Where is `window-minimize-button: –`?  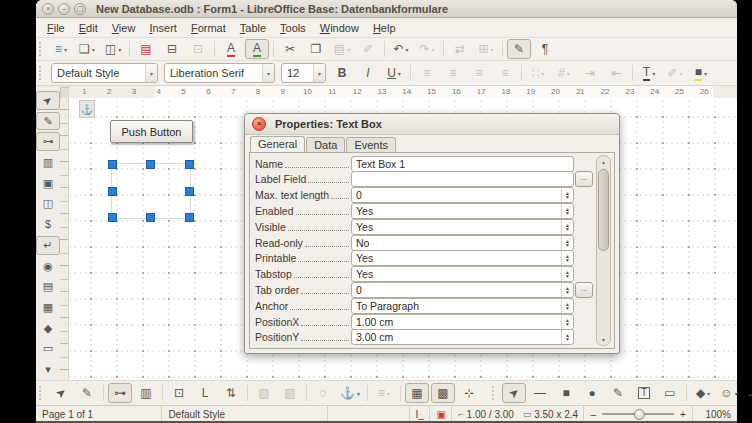 window-minimize-button: – is located at coordinates (64, 9).